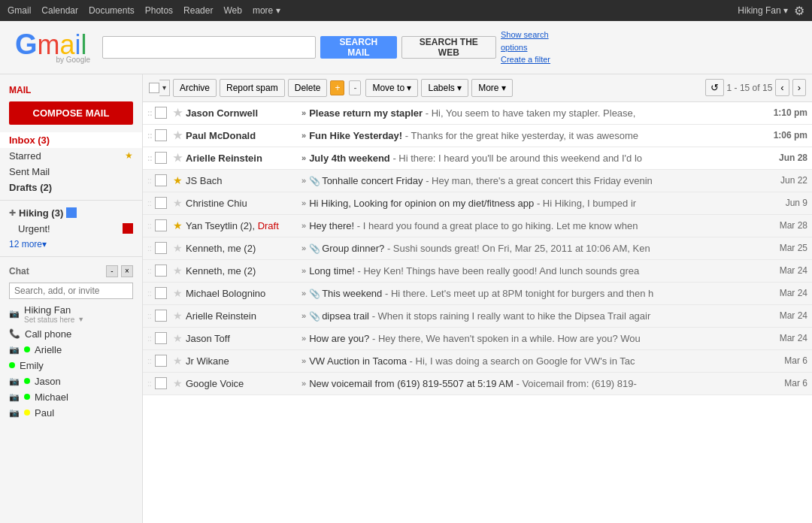 Image resolution: width=812 pixels, height=523 pixels. I want to click on search-input, so click(209, 47).